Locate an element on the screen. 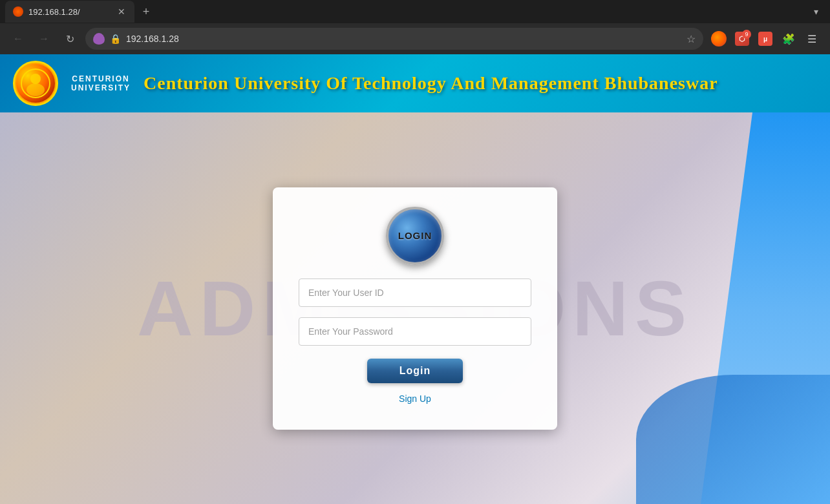 Image resolution: width=830 pixels, height=504 pixels. signup-link: Sign Up is located at coordinates (415, 399).